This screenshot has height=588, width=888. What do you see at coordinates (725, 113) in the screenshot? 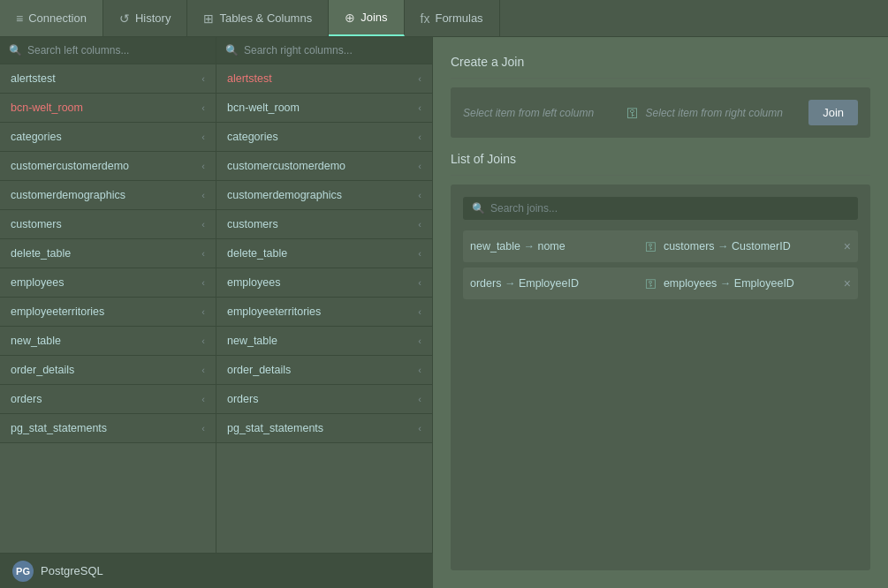
I see `right-column-selector: Select item from right column` at bounding box center [725, 113].